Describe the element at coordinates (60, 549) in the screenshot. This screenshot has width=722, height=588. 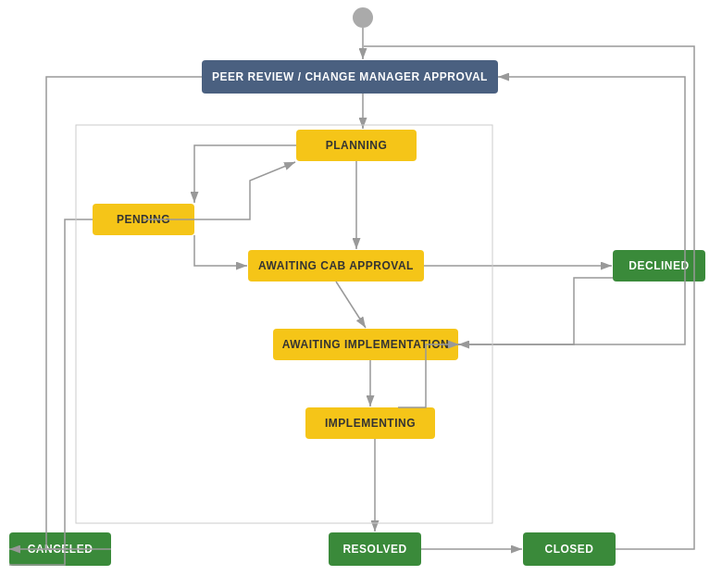
I see `canceled-node: CANCELED` at that location.